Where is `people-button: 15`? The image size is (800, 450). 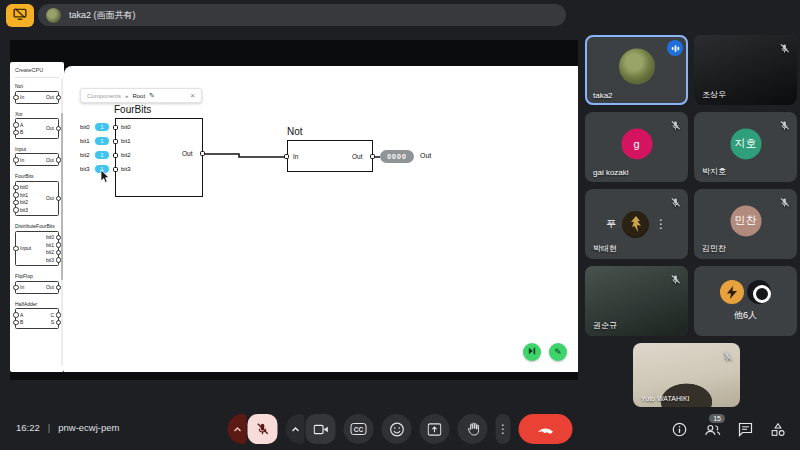 people-button: 15 is located at coordinates (712, 430).